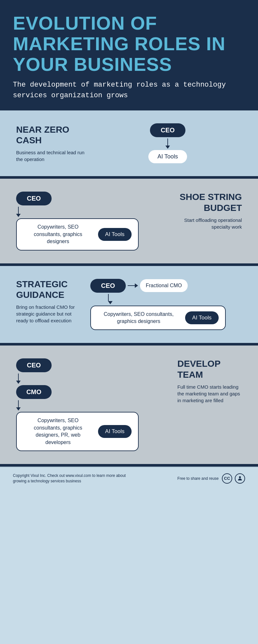 The width and height of the screenshot is (258, 644). I want to click on specialists-text-2: Copywriters, SEO consultants, graphics d…, so click(58, 234).